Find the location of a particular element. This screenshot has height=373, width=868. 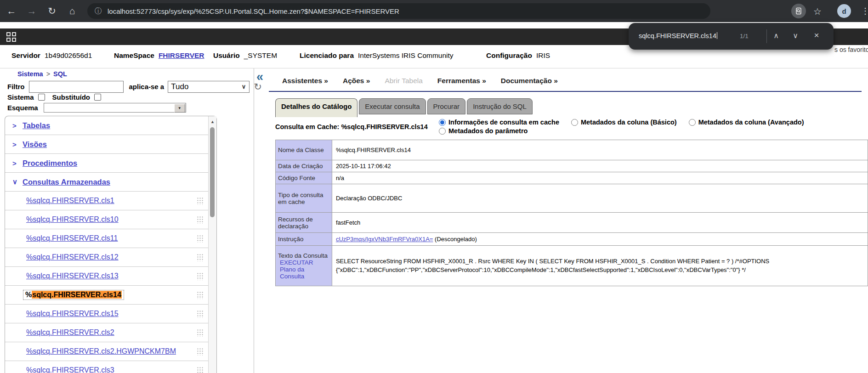

menu-item: Documentação » is located at coordinates (529, 81).